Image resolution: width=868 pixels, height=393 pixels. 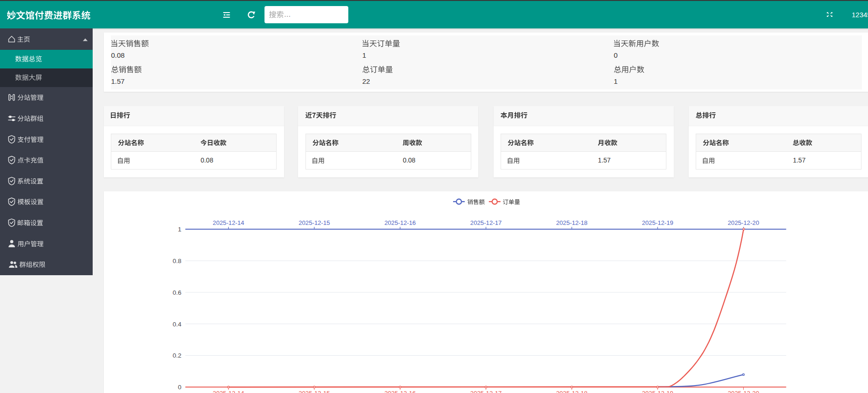 What do you see at coordinates (177, 324) in the screenshot?
I see `svg-text: 0.4` at bounding box center [177, 324].